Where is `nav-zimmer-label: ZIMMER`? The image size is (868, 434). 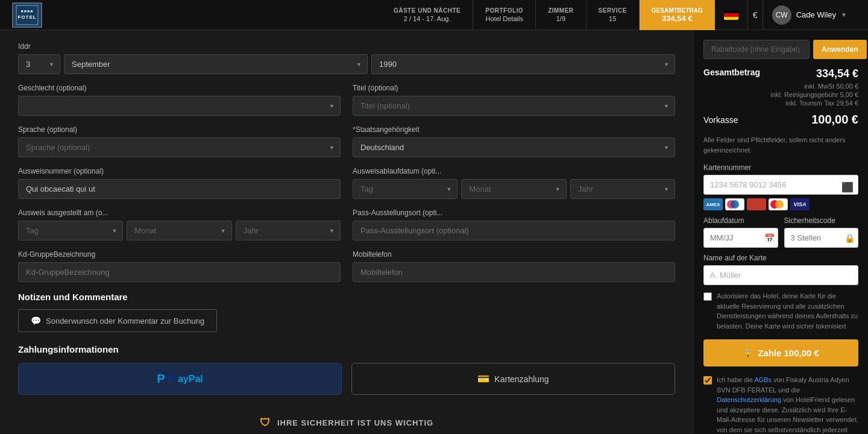
nav-zimmer-label: ZIMMER is located at coordinates (561, 11).